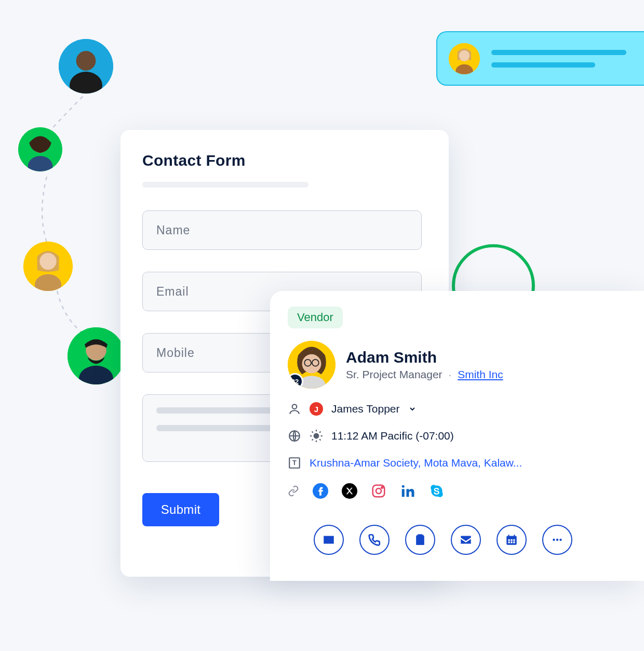 Image resolution: width=644 pixels, height=651 pixels. I want to click on action-inbox-button, so click(466, 540).